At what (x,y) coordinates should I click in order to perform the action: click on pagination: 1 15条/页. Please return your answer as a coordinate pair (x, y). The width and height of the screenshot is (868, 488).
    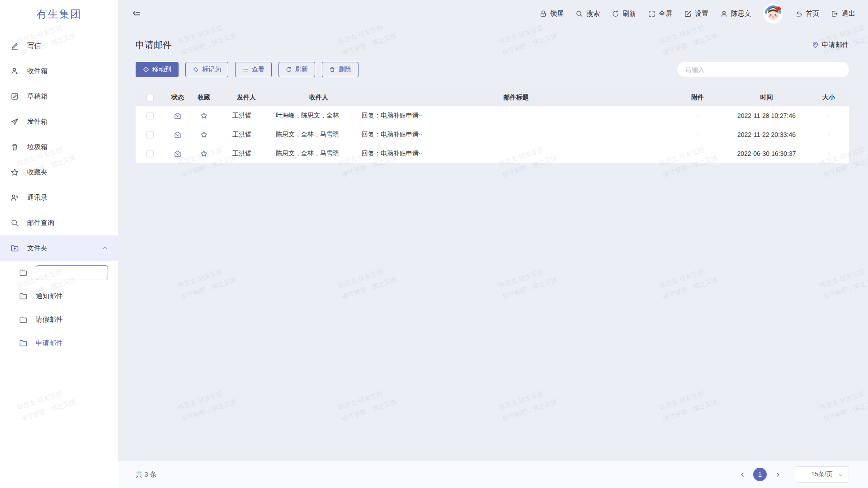
    Looking at the image, I should click on (793, 474).